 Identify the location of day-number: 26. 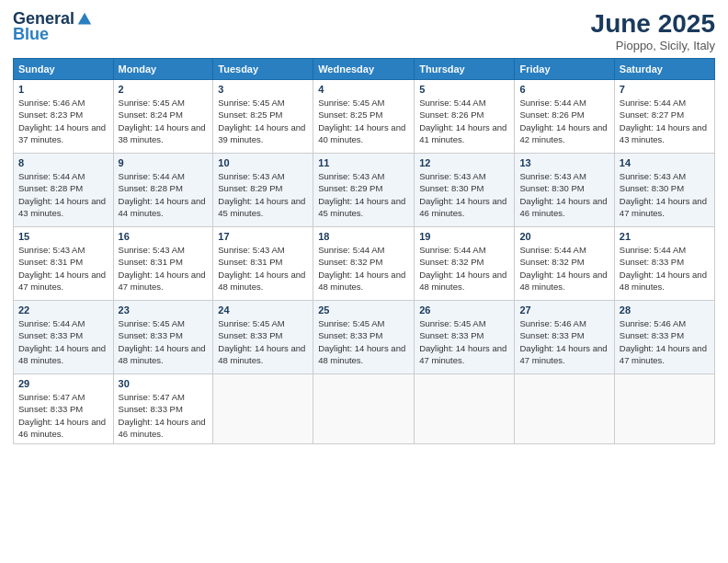
(464, 310).